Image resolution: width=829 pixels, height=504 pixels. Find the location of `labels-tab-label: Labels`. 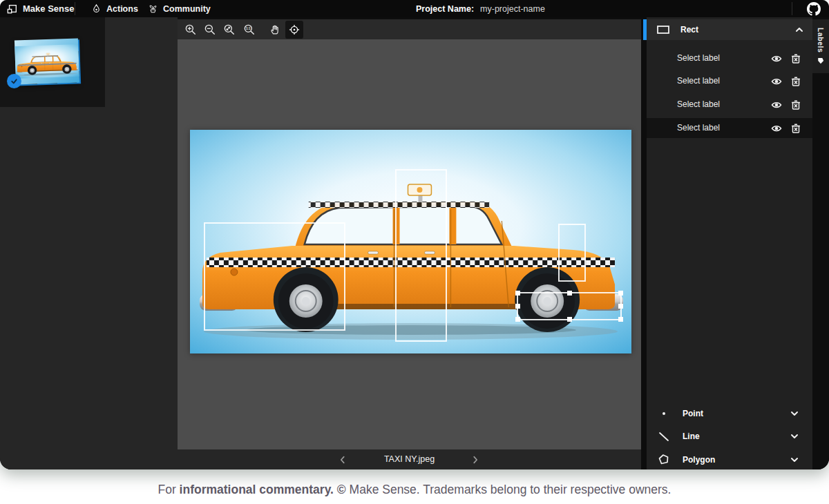

labels-tab-label: Labels is located at coordinates (821, 40).